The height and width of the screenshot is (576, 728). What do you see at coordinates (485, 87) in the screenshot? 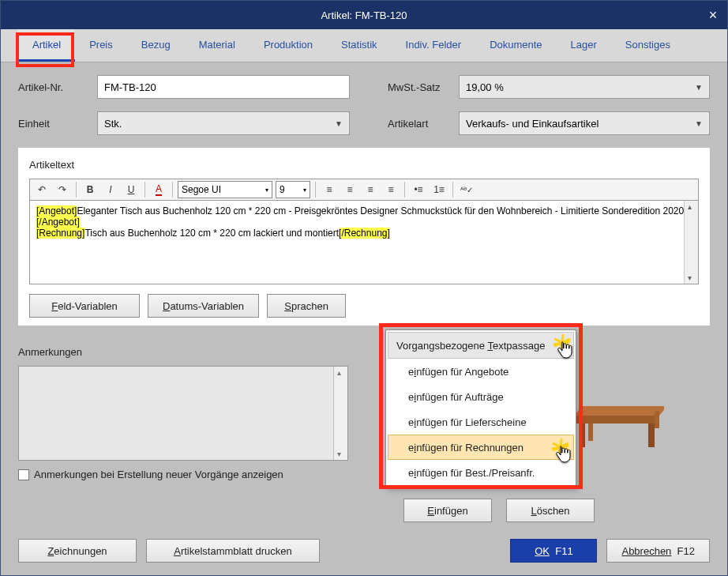
I see `mwst-value: 19,00 %` at bounding box center [485, 87].